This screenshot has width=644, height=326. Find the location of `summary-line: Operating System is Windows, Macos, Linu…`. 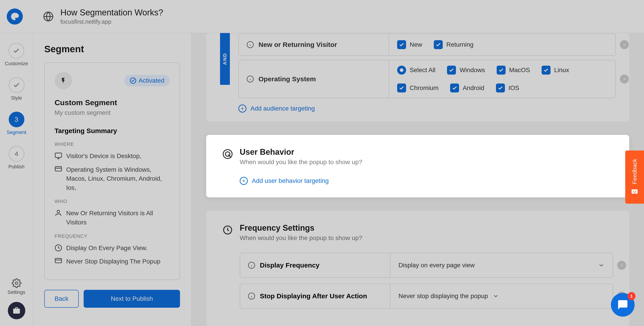

summary-line: Operating System is Windows, Macos, Linu… is located at coordinates (112, 179).